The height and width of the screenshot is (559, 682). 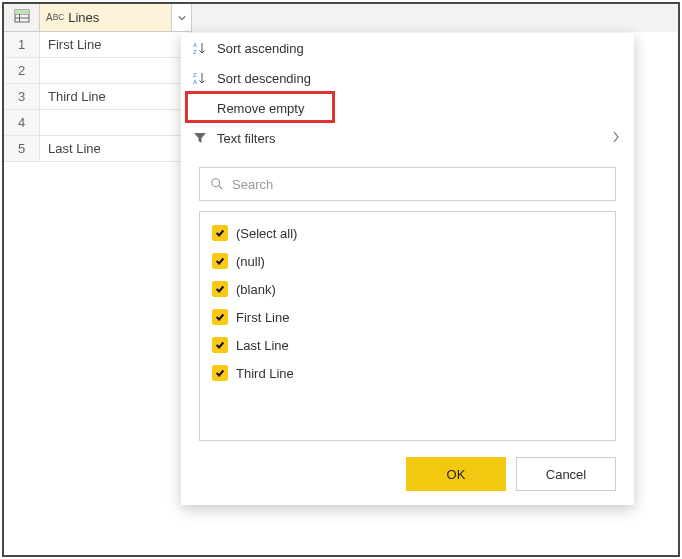 What do you see at coordinates (456, 474) in the screenshot?
I see `button-label: OK` at bounding box center [456, 474].